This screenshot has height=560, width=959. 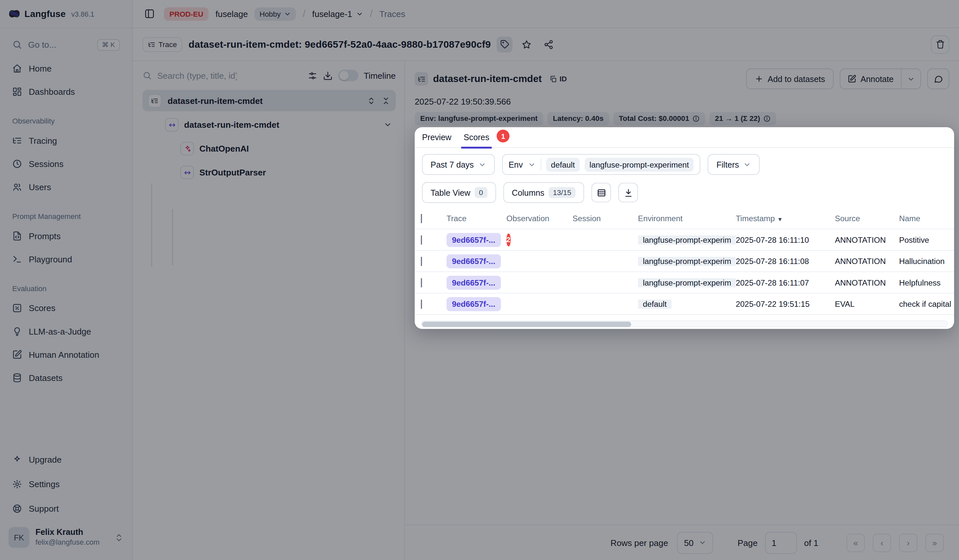 I want to click on sort-desc-icon: ▼, so click(x=780, y=219).